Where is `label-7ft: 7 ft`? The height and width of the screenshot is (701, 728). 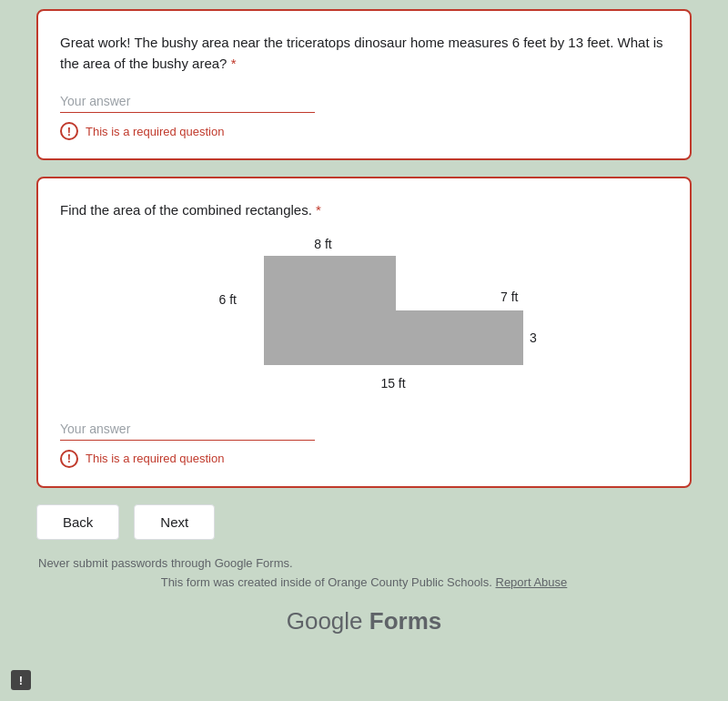
label-7ft: 7 ft is located at coordinates (510, 297).